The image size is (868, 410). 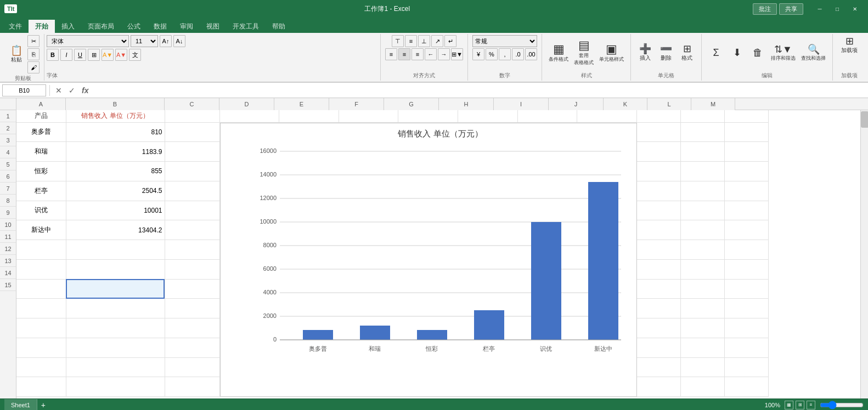 I want to click on cell-m13, so click(x=747, y=348).